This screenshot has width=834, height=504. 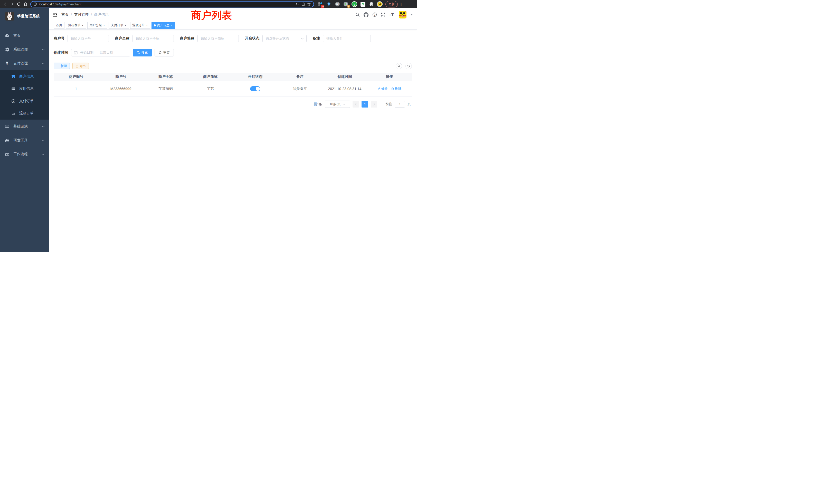 I want to click on share-icon, so click(x=303, y=4).